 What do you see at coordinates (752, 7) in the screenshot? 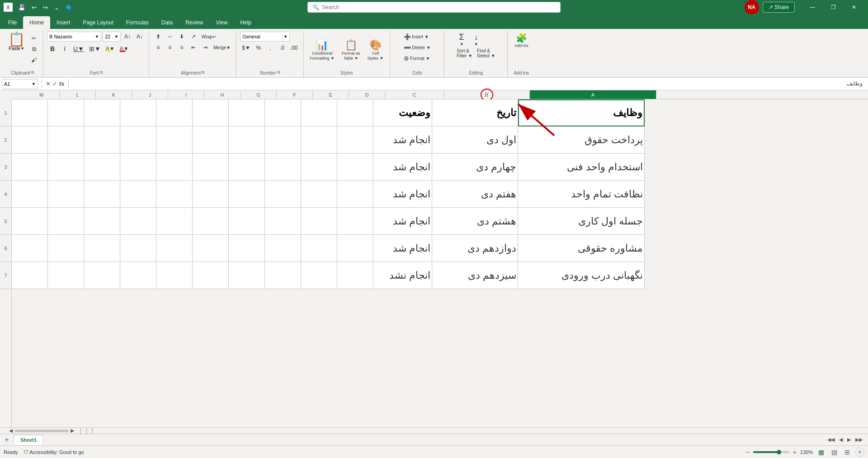
I see `user-avatar: NA` at bounding box center [752, 7].